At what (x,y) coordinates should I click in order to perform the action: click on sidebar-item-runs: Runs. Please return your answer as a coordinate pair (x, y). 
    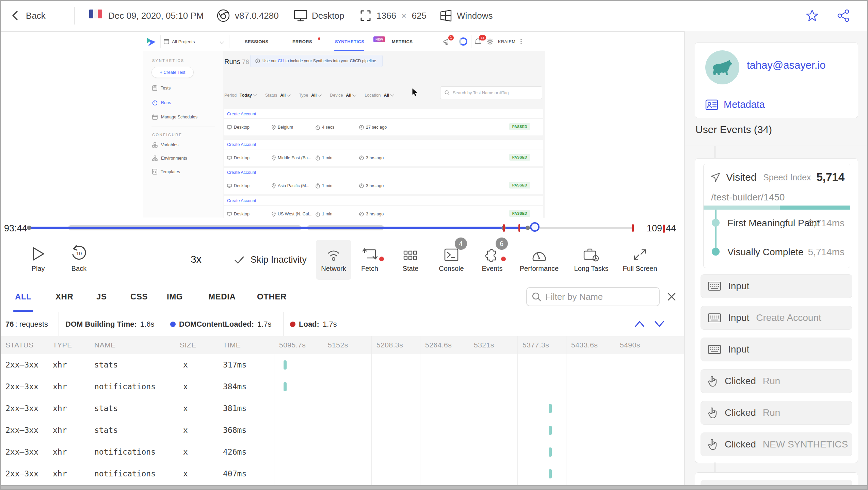
    Looking at the image, I should click on (161, 103).